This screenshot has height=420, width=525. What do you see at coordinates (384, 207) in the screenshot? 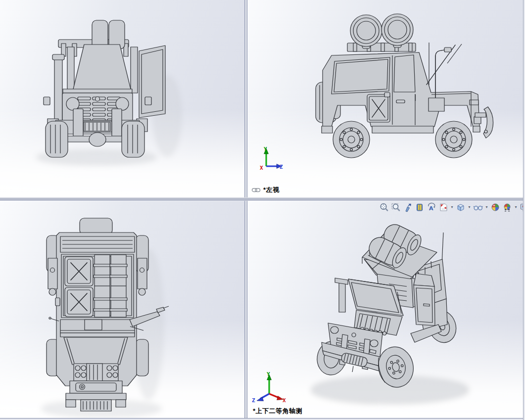
I see `zoom-to-fit-button` at bounding box center [384, 207].